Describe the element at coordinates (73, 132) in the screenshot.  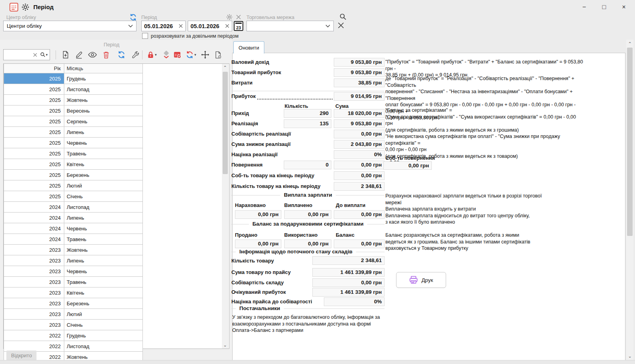
I see `table-row: 2025Липень` at that location.